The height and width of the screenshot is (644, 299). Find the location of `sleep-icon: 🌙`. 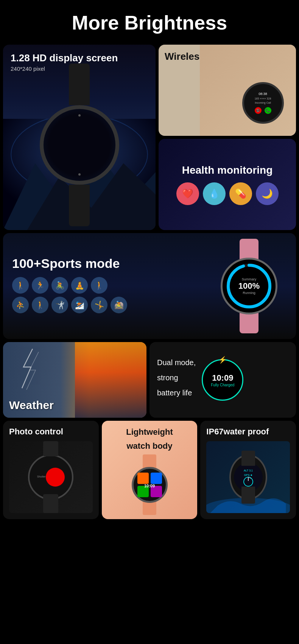

sleep-icon: 🌙 is located at coordinates (267, 194).